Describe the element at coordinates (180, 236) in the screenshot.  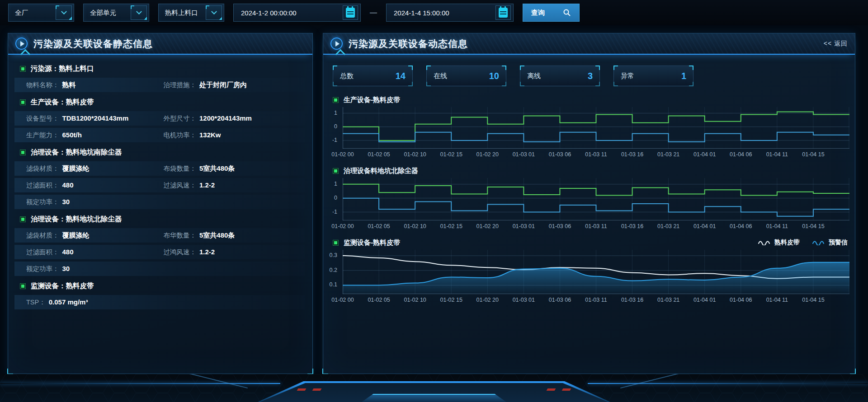
I see `field-label: 布华数量：` at that location.